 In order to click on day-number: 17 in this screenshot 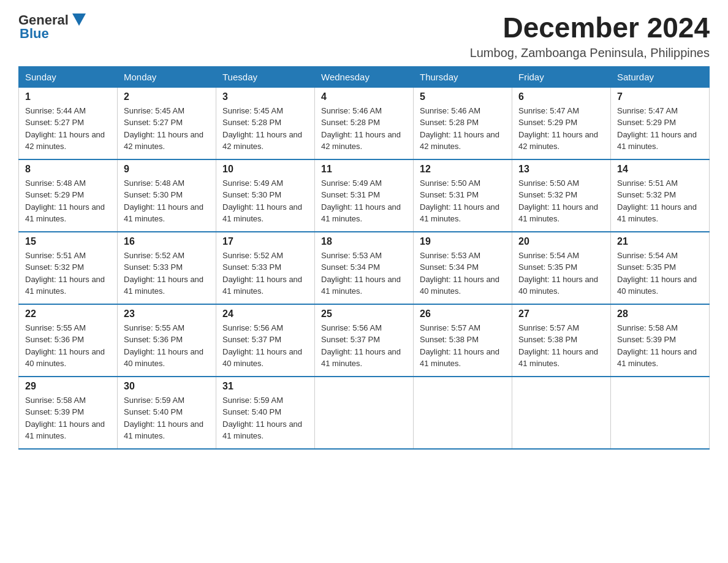, I will do `click(265, 242)`.